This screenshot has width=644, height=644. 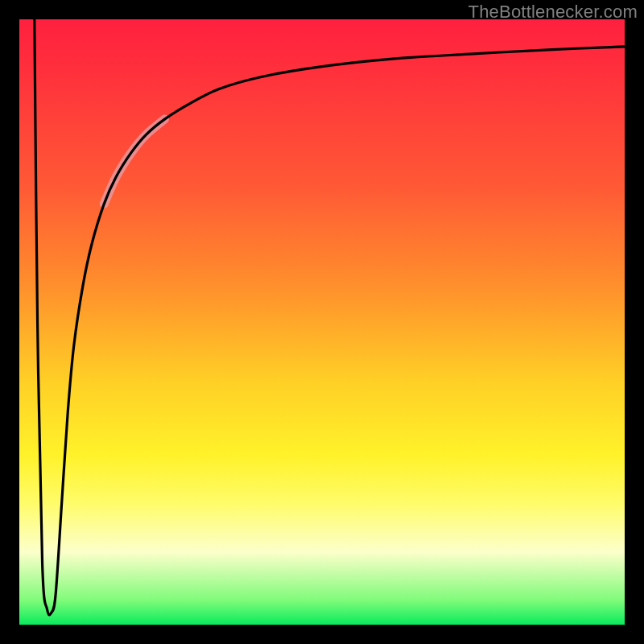 What do you see at coordinates (134, 161) in the screenshot?
I see `curve-highlight` at bounding box center [134, 161].